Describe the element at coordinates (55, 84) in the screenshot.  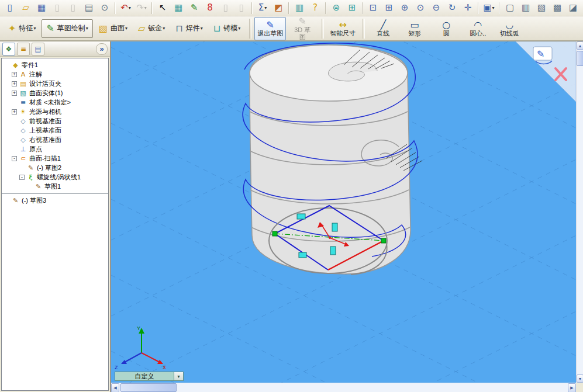
I see `tree-item-design-binder-2: +▤设计活页夹` at that location.